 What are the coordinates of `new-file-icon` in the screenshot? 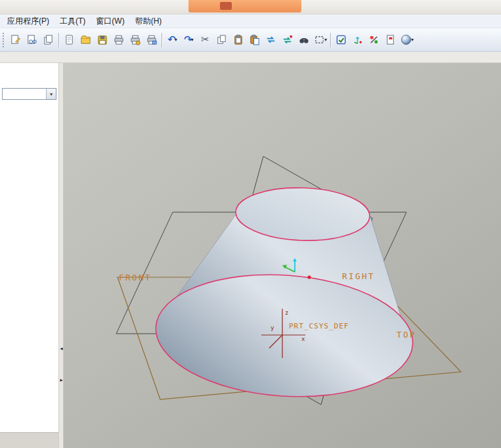 It's located at (70, 39).